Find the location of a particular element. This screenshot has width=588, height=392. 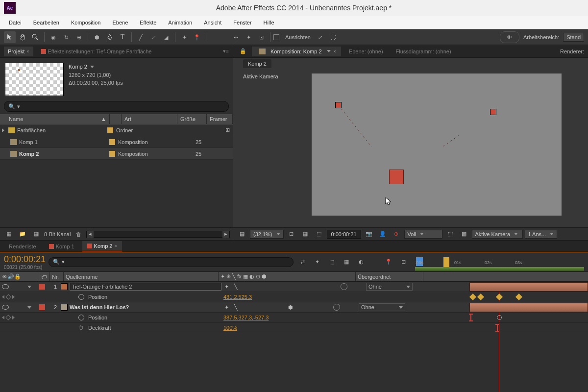

project-search-input: 🔍▾ is located at coordinates (117, 106).